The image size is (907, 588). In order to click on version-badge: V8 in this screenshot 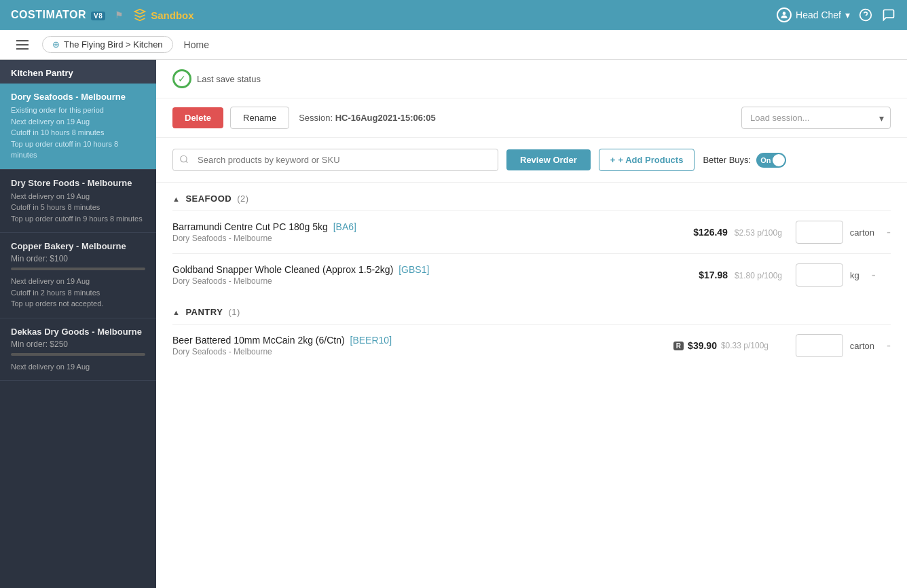, I will do `click(98, 16)`.